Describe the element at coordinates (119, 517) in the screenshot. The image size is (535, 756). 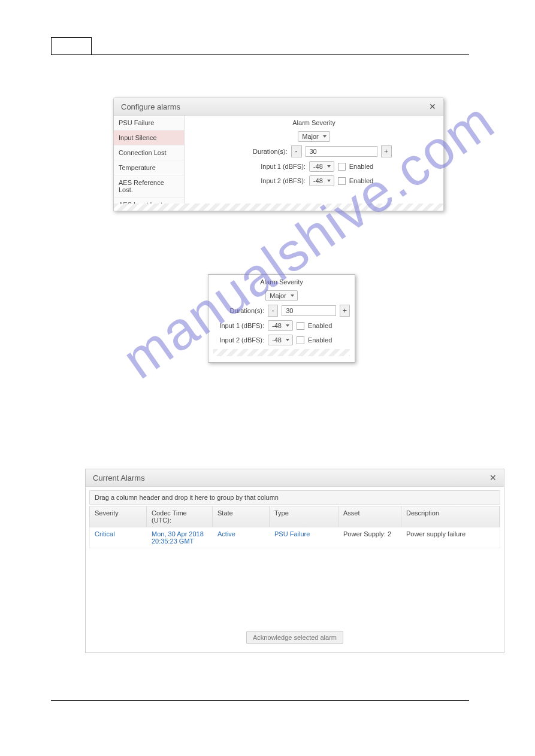
I see `header-severity: Severity` at that location.